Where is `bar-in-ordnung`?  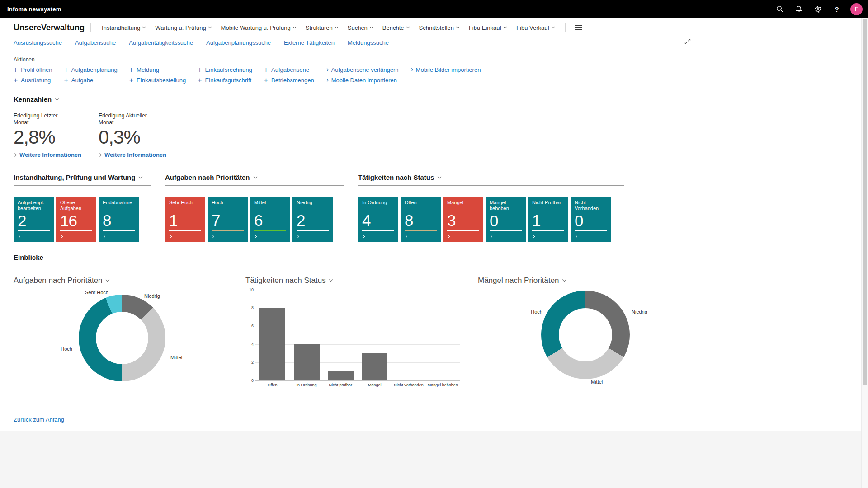 bar-in-ordnung is located at coordinates (307, 362).